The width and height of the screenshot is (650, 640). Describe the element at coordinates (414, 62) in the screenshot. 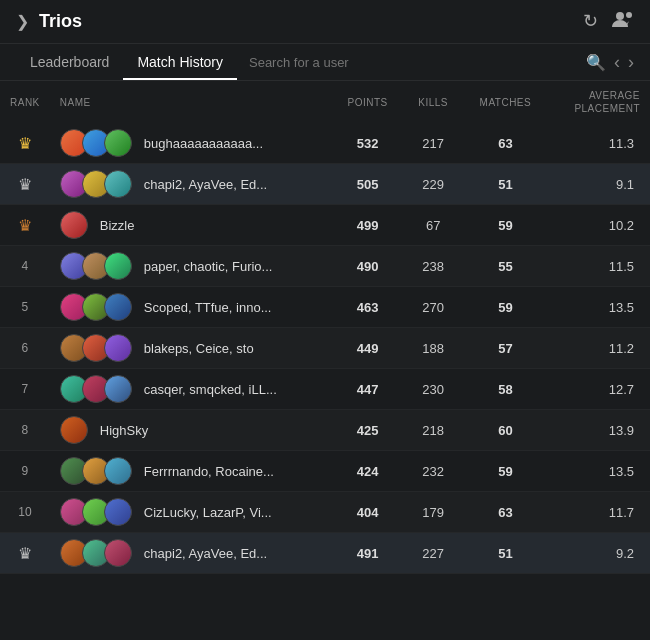

I see `search-input` at that location.